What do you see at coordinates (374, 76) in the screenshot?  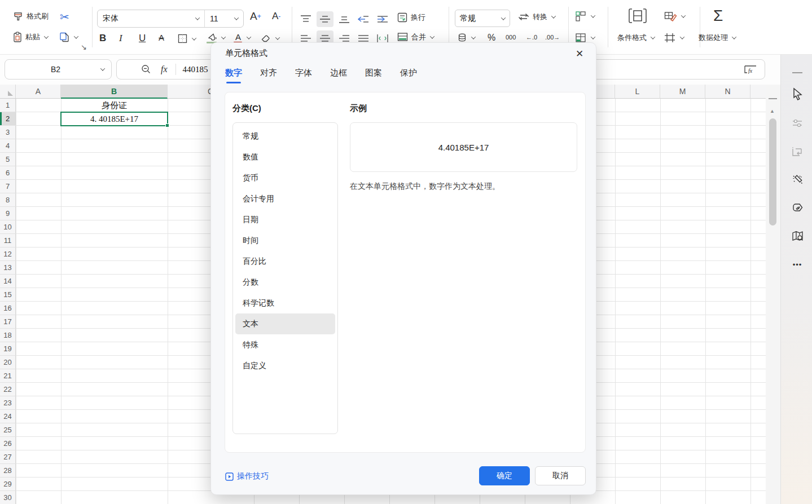 I see `dialog-tab-图案: 图案` at bounding box center [374, 76].